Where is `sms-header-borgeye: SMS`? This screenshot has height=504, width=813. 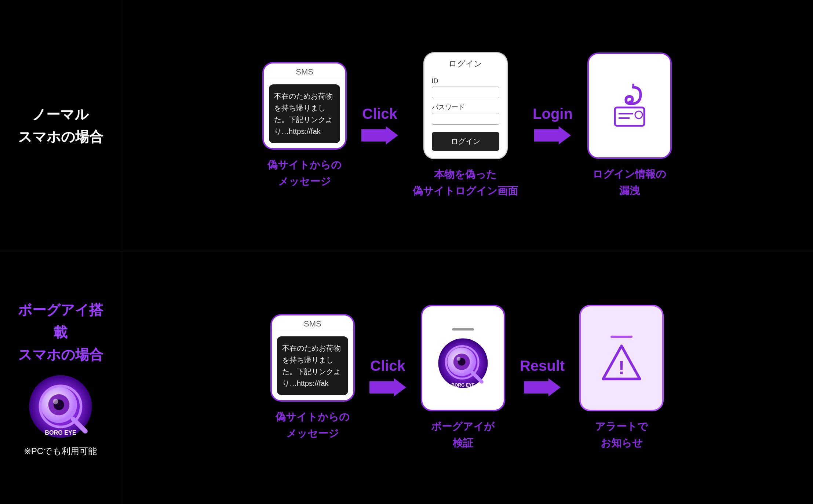
sms-header-borgeye: SMS is located at coordinates (313, 324).